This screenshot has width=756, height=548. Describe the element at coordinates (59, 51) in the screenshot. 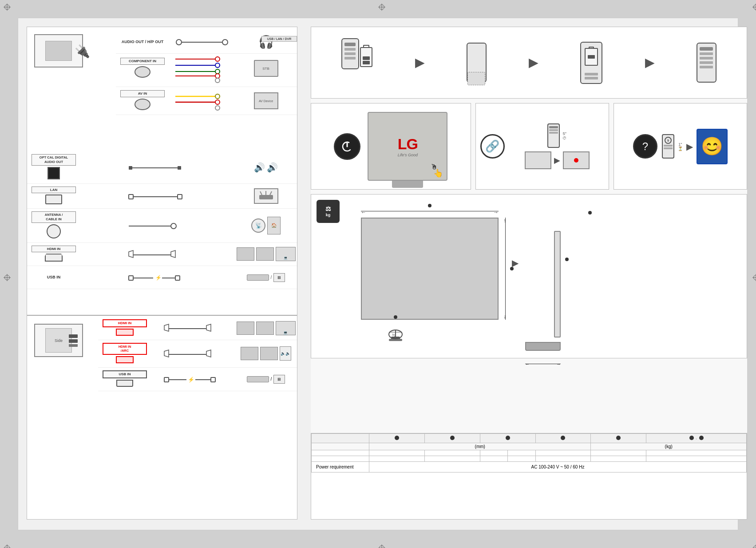

I see `tv-rear-icon: 🔌` at that location.